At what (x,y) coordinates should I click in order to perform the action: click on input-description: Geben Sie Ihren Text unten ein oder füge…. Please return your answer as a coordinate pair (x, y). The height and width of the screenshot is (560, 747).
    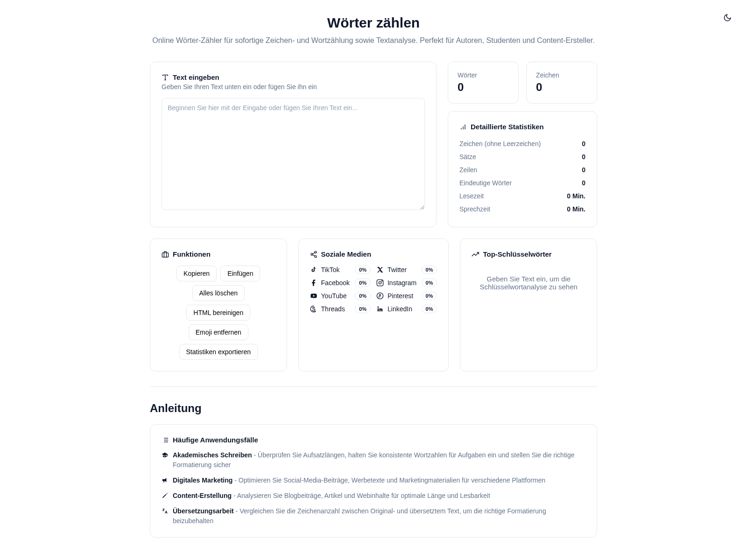
    Looking at the image, I should click on (293, 87).